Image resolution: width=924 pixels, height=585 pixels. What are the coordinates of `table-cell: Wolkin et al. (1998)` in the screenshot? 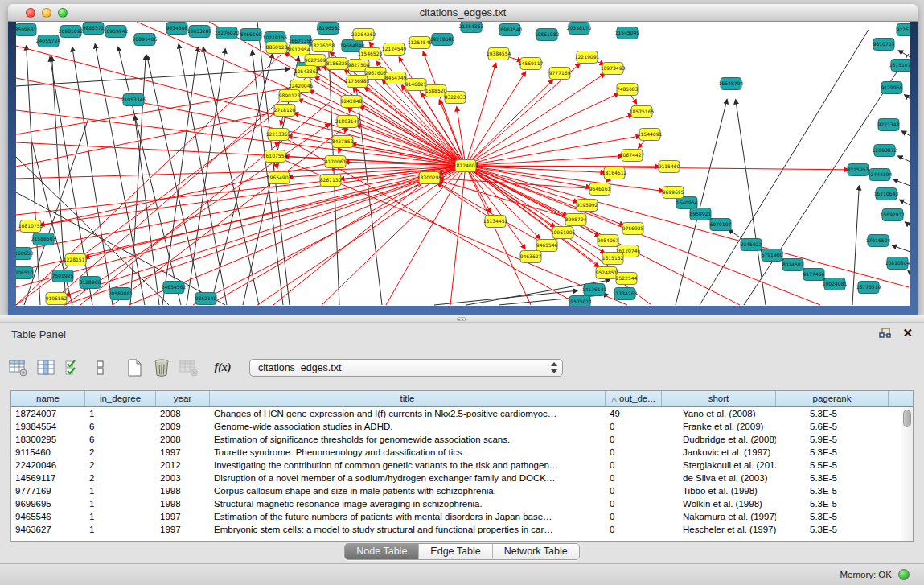 It's located at (719, 504).